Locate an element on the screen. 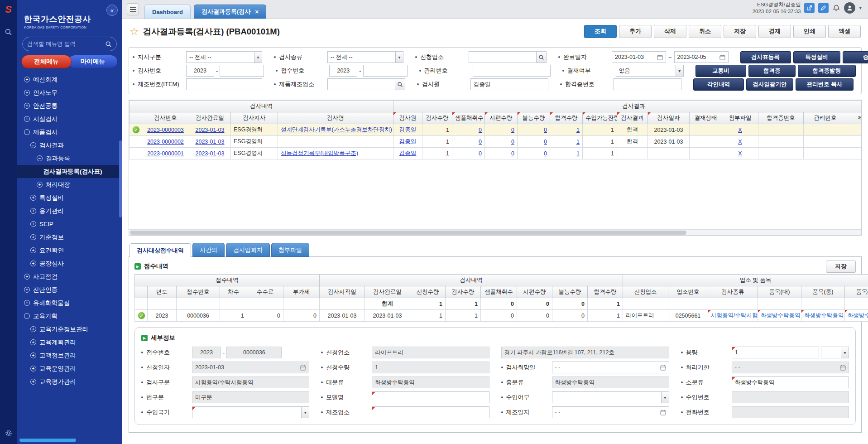 This screenshot has width=868, height=444. sidebar-item: −결과등록 is located at coordinates (70, 159).